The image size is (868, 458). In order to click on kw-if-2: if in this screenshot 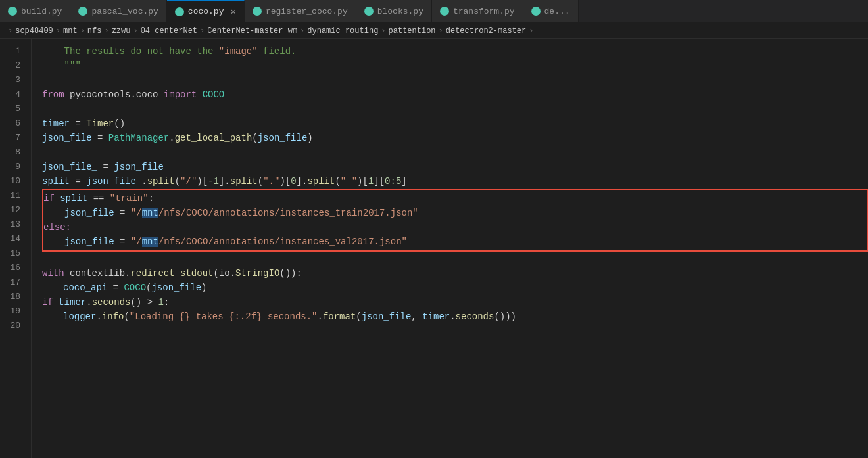, I will do `click(50, 302)`.